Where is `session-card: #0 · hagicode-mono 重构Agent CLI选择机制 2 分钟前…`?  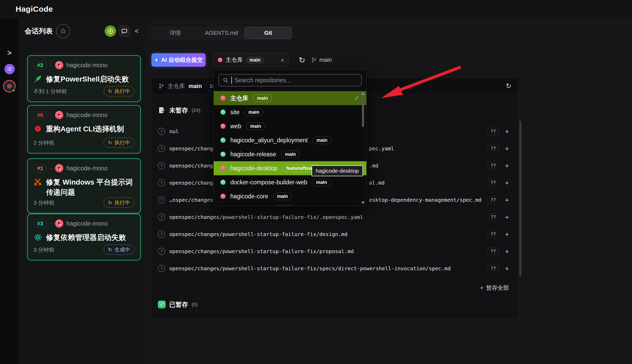
session-card: #0 · hagicode-mono 重构Agent CLI选择机制 2 分钟前… is located at coordinates (84, 129).